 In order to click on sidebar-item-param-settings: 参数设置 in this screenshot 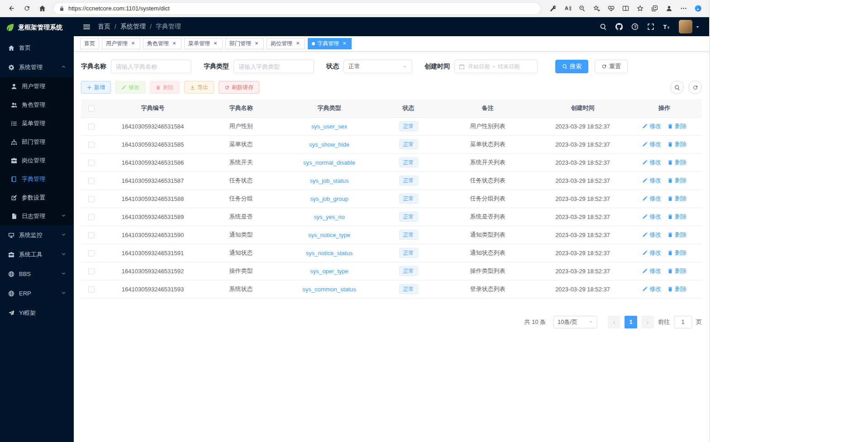, I will do `click(37, 197)`.